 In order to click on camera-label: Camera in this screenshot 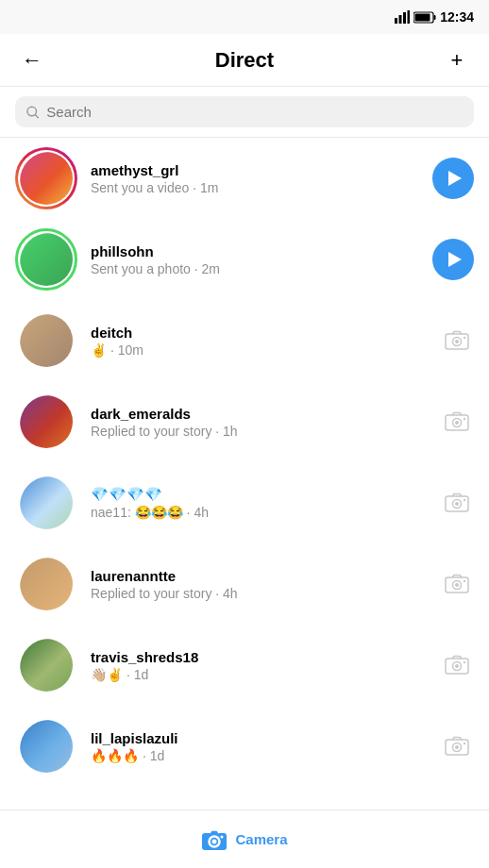, I will do `click(261, 840)`.